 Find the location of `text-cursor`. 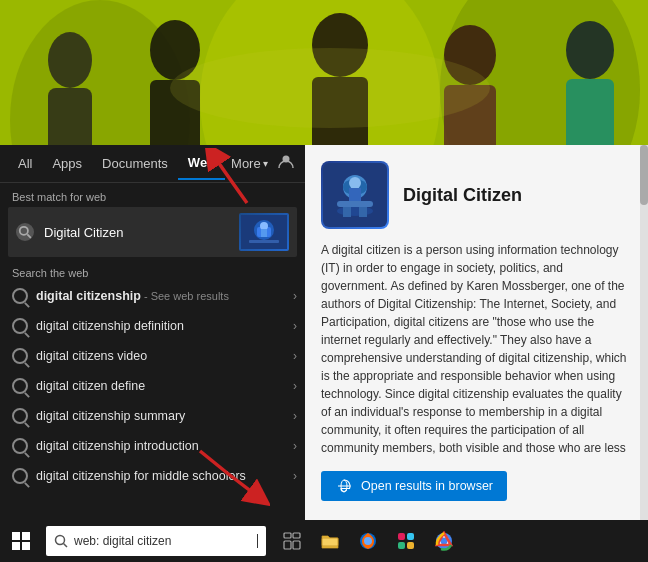

text-cursor is located at coordinates (258, 541).